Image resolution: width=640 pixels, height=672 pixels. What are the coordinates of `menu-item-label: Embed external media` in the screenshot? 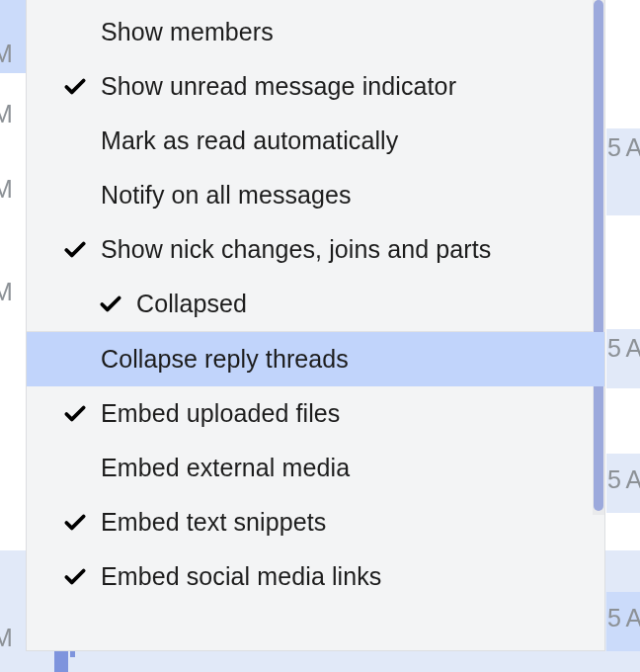 It's located at (225, 468).